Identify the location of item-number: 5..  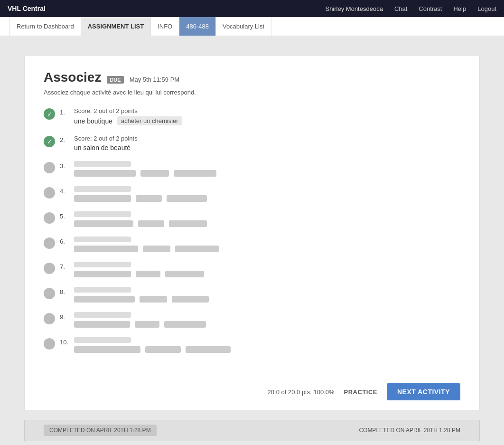
(65, 217).